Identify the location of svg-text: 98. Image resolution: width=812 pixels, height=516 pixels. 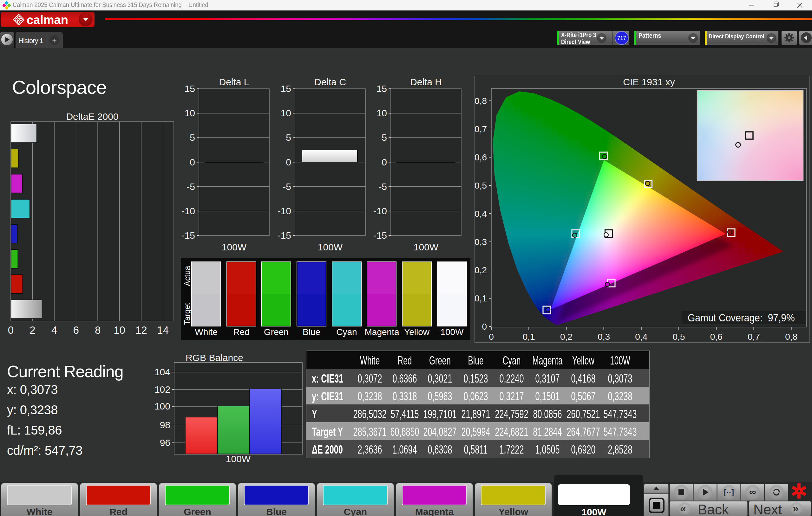
(165, 425).